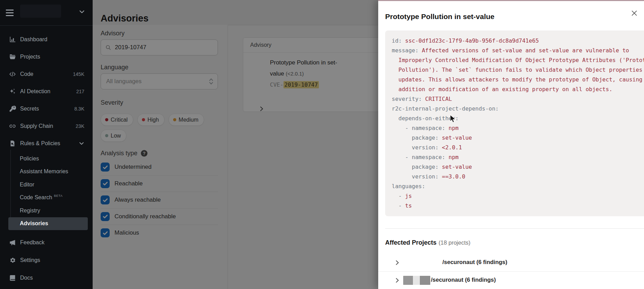 This screenshot has height=289, width=644. What do you see at coordinates (46, 243) in the screenshot?
I see `sidebar-item-feedback: Feedback` at bounding box center [46, 243].